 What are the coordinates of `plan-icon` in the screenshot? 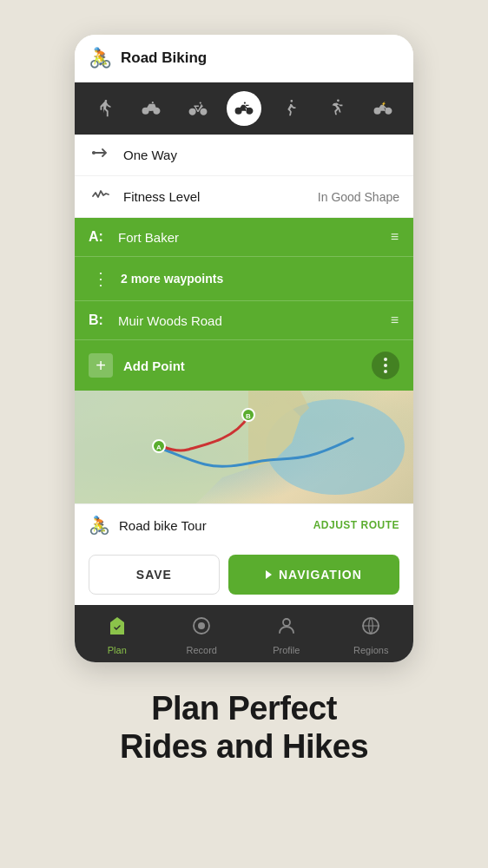 It's located at (117, 628).